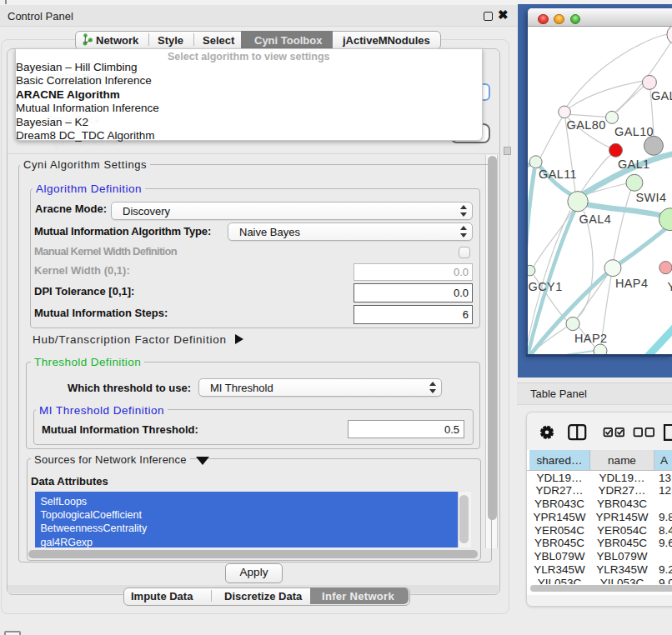  What do you see at coordinates (634, 163) in the screenshot?
I see `svg-text: GAL1` at bounding box center [634, 163].